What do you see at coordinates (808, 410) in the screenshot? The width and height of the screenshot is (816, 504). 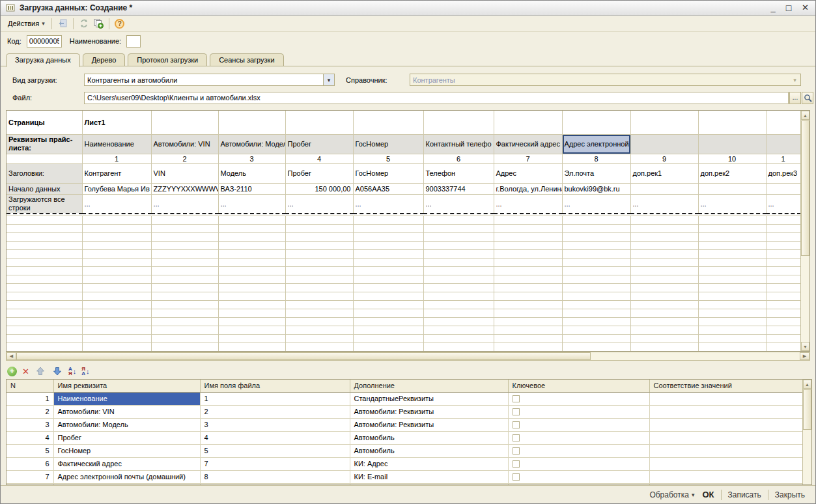 I see `scroll-thumb` at bounding box center [808, 410].